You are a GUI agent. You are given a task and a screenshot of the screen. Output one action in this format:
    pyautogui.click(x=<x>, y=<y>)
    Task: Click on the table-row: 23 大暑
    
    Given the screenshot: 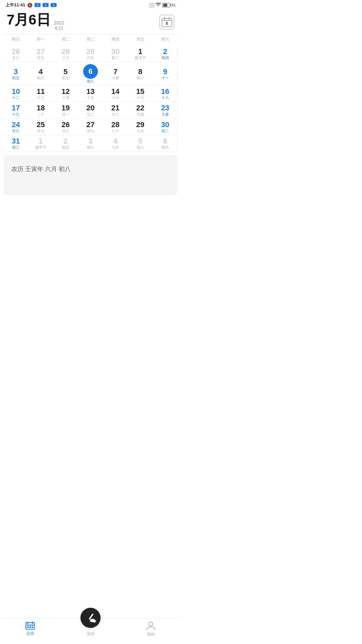 What is the action you would take?
    pyautogui.click(x=165, y=110)
    